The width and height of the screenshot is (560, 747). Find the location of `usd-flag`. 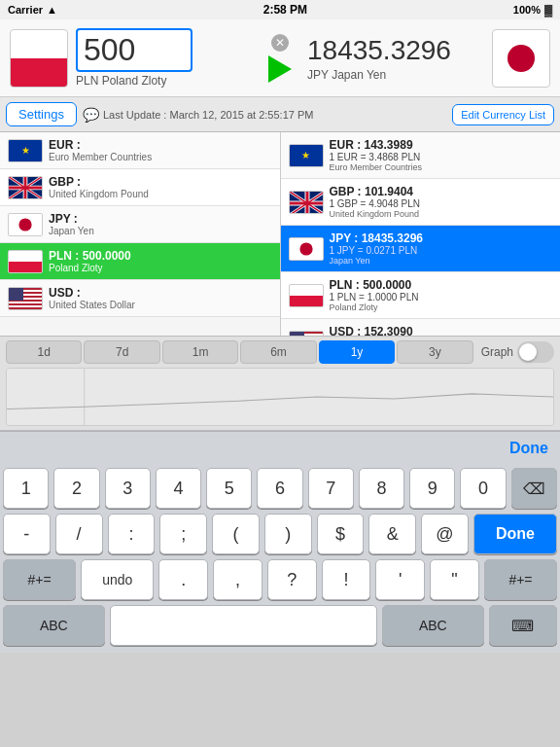

usd-flag is located at coordinates (25, 299).